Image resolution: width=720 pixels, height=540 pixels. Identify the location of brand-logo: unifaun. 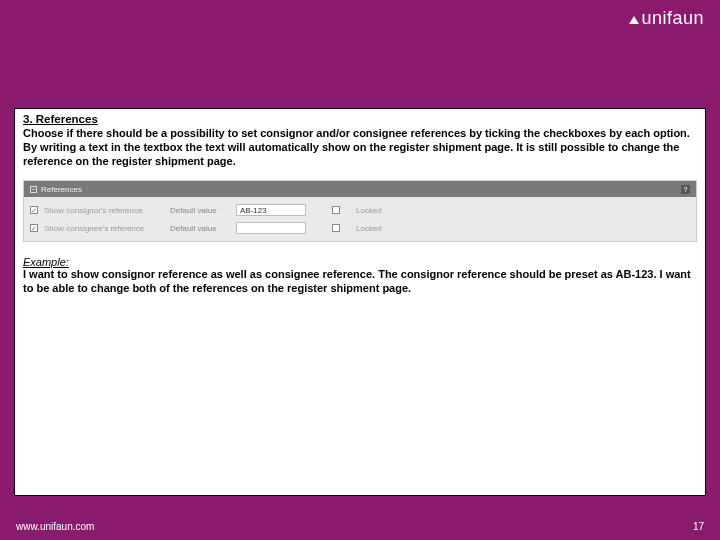
(666, 18).